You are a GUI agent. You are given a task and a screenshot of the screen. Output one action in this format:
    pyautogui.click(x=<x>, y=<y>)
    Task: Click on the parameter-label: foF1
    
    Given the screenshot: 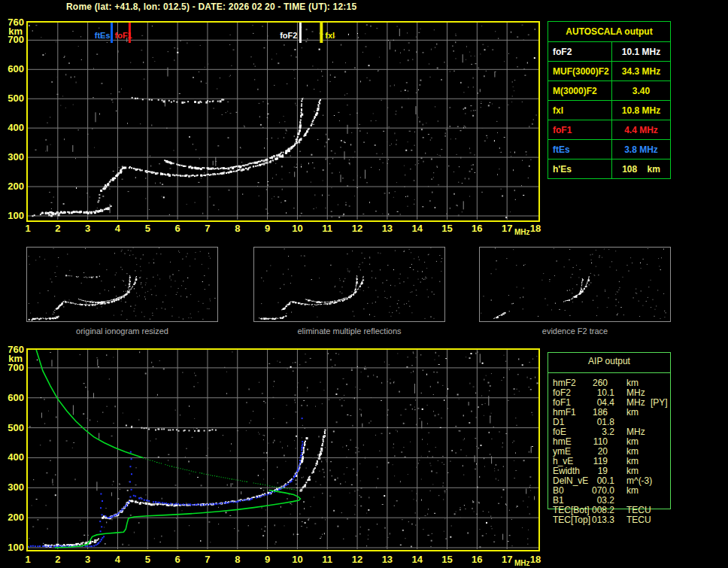 What is the action you would take?
    pyautogui.click(x=563, y=130)
    